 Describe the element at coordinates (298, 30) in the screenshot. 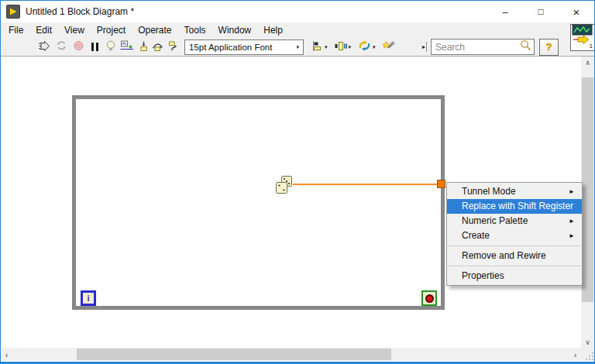

I see `menubar: File Edit View Project Operate Tools Win…` at that location.